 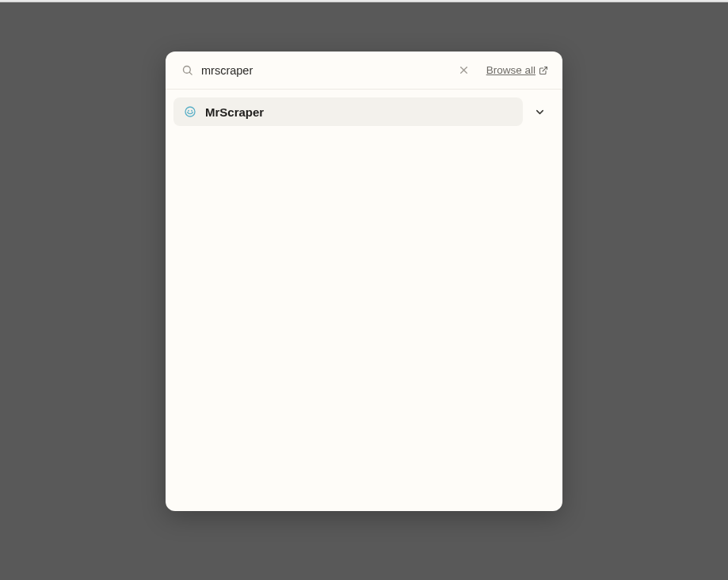 I want to click on expand-result-button, so click(x=539, y=112).